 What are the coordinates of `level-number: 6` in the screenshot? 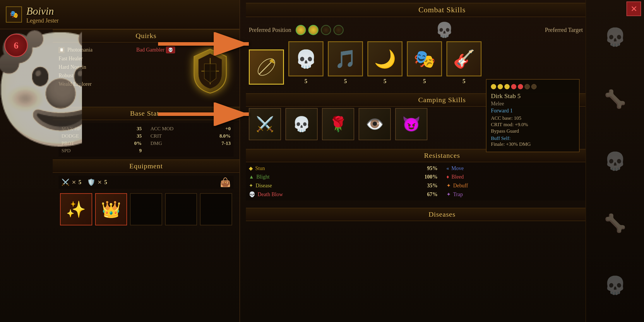 It's located at (16, 46).